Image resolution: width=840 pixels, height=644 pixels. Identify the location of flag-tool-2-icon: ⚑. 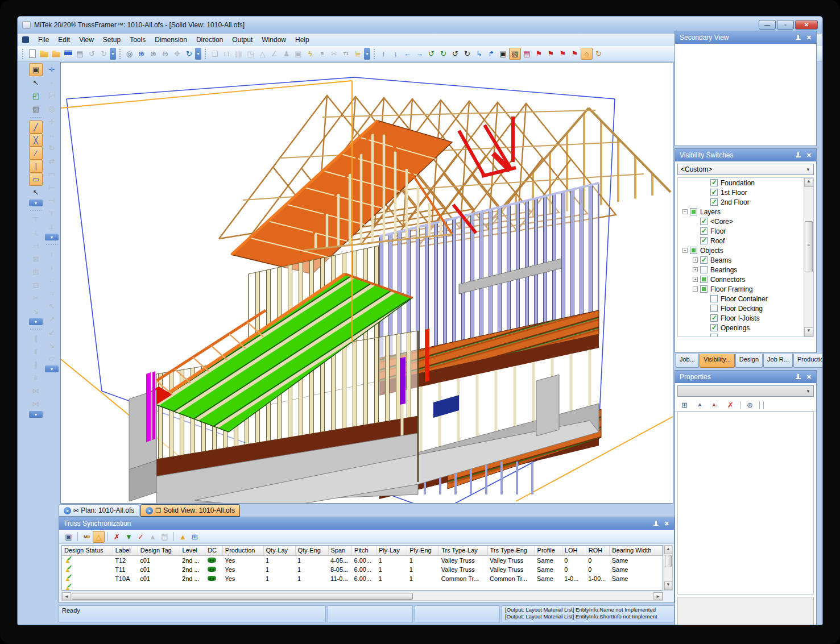
(551, 53).